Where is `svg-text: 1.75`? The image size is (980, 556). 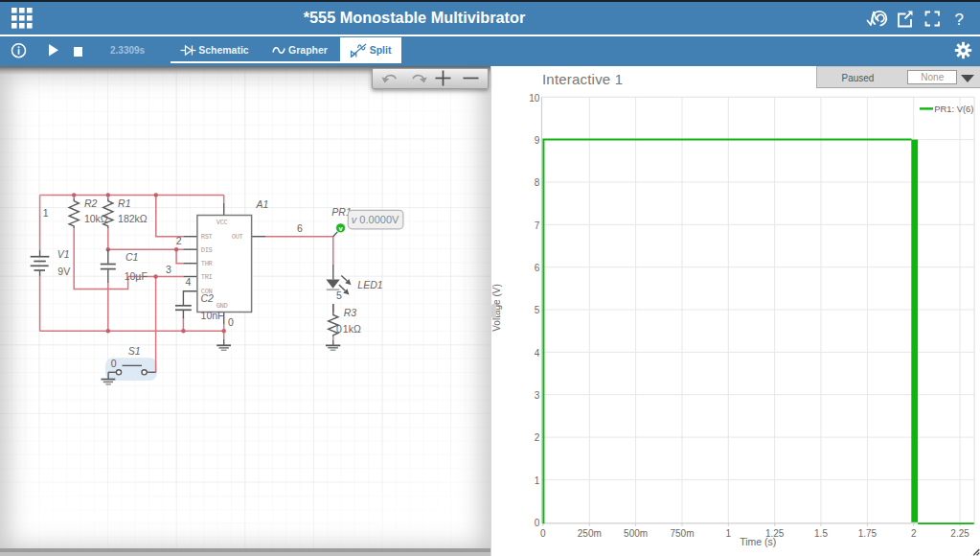
svg-text: 1.75 is located at coordinates (868, 533).